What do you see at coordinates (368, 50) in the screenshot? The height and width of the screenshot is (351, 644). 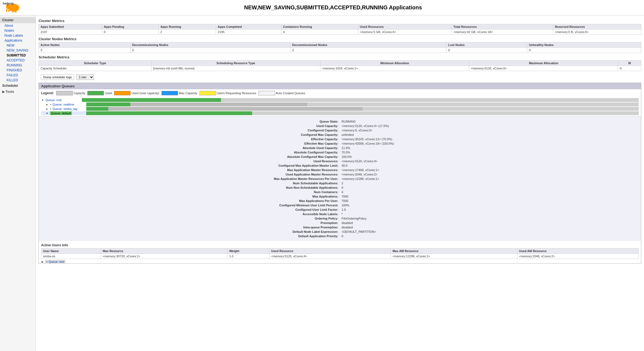 I see `cell-decommissioned-nodes: 0` at bounding box center [368, 50].